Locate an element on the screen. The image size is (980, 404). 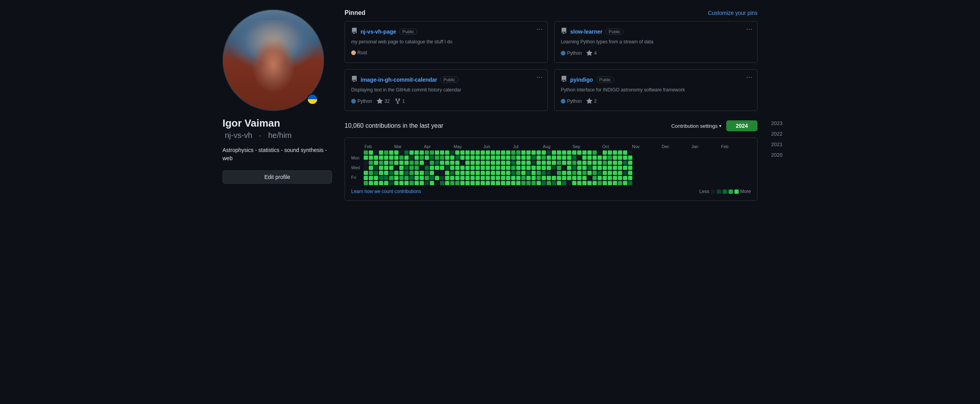
current-year-button: 2024 is located at coordinates (742, 126).